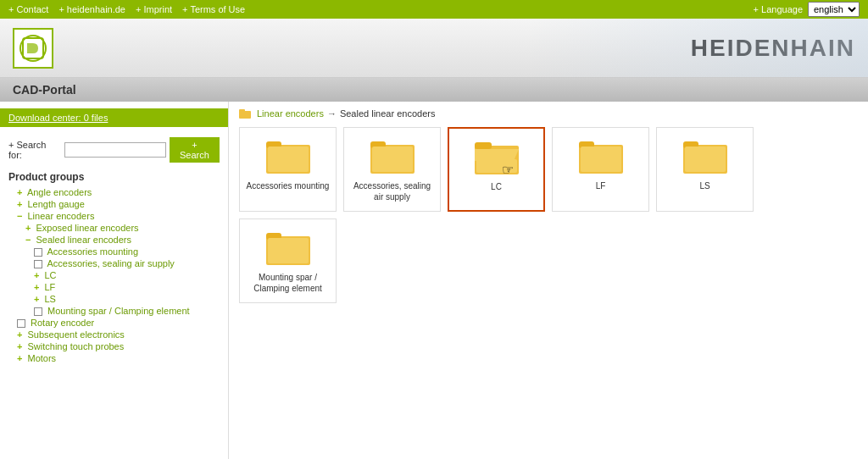 This screenshot has height=459, width=868. I want to click on sidebar-item-linear-encoders: − Linear encoders, so click(114, 216).